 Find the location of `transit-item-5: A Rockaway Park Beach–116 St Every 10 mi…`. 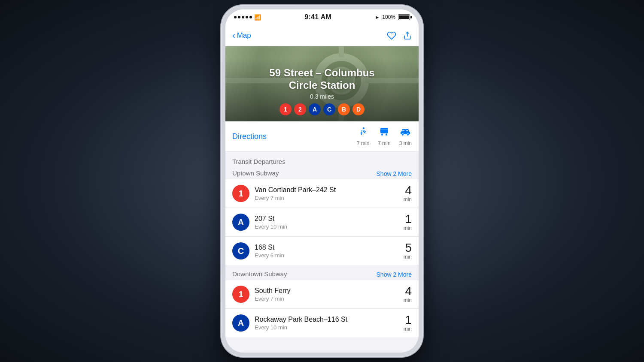

transit-item-5: A Rockaway Park Beach–116 St Every 10 mi… is located at coordinates (322, 323).